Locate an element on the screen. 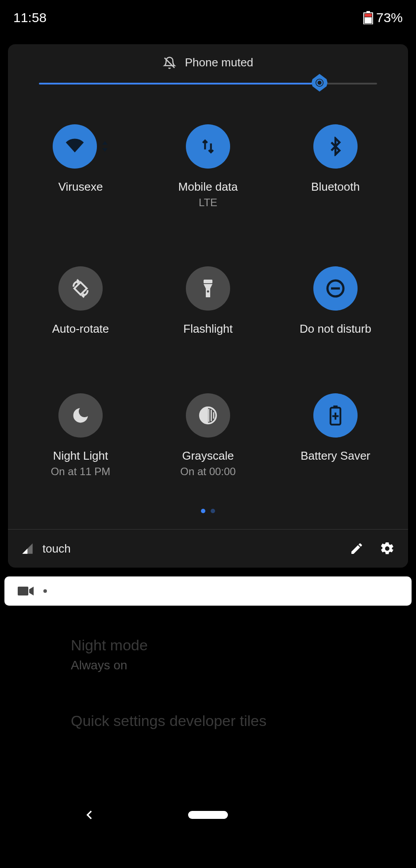 This screenshot has height=868, width=416. navigation-bar is located at coordinates (208, 815).